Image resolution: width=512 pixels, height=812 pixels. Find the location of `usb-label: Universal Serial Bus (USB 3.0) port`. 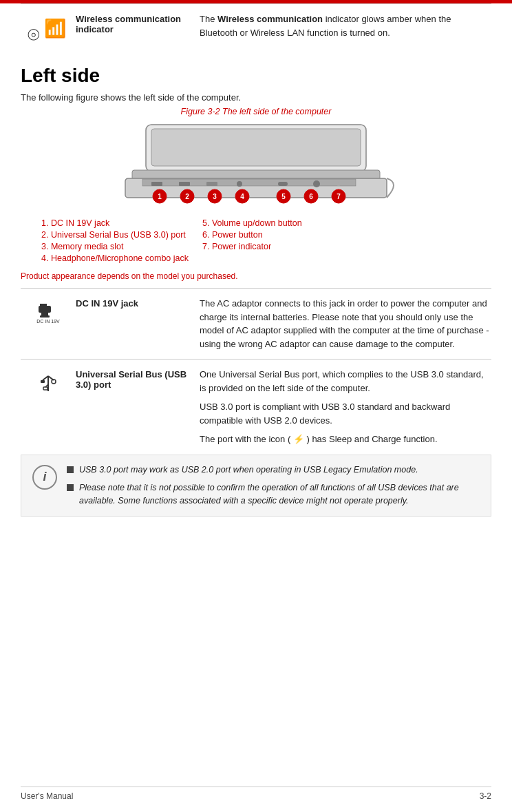

usb-label: Universal Serial Bus (USB 3.0) port is located at coordinates (138, 379).